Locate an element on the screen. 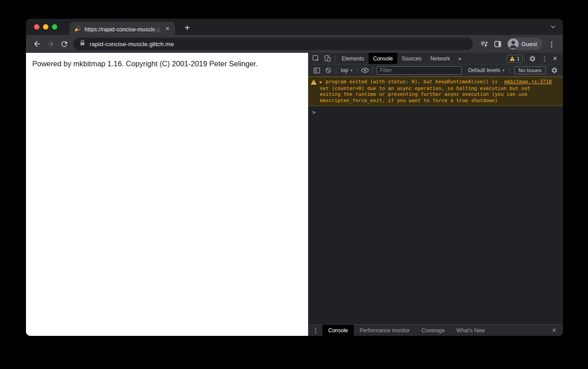  browser-tab: https://rapid-concise-muscle.g ✕ is located at coordinates (122, 29).